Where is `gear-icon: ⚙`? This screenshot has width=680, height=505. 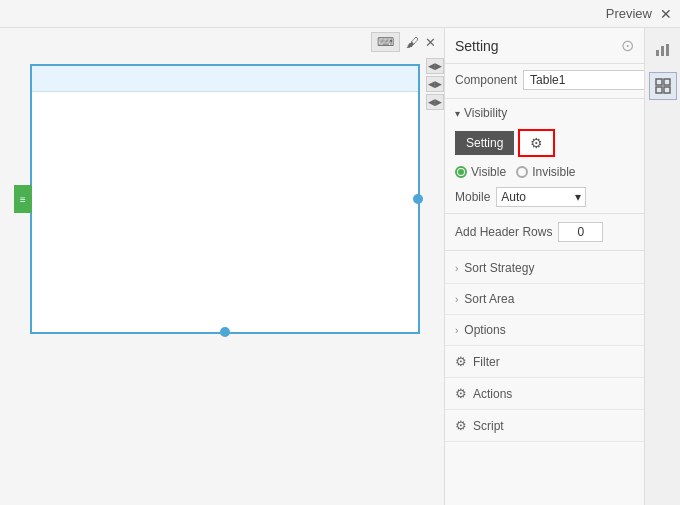 gear-icon: ⚙ is located at coordinates (536, 143).